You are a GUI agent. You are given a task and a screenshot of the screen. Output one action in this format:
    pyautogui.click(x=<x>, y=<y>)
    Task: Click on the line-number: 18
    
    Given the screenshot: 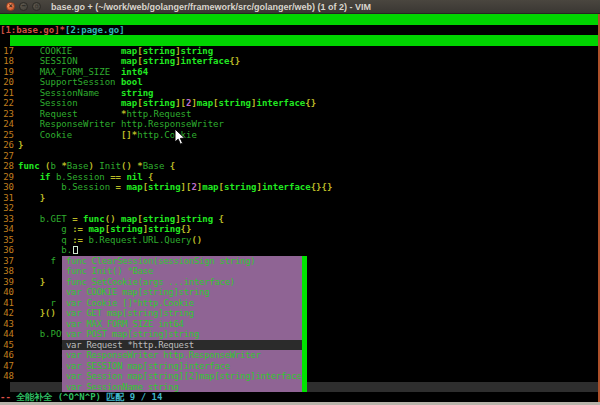 What is the action you would take?
    pyautogui.click(x=7, y=62)
    